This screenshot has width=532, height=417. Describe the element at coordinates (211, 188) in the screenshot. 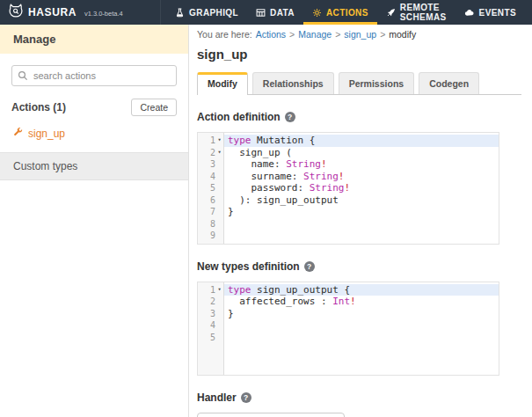

I see `editor-line-gutter: 1▾2▾3456789` at that location.